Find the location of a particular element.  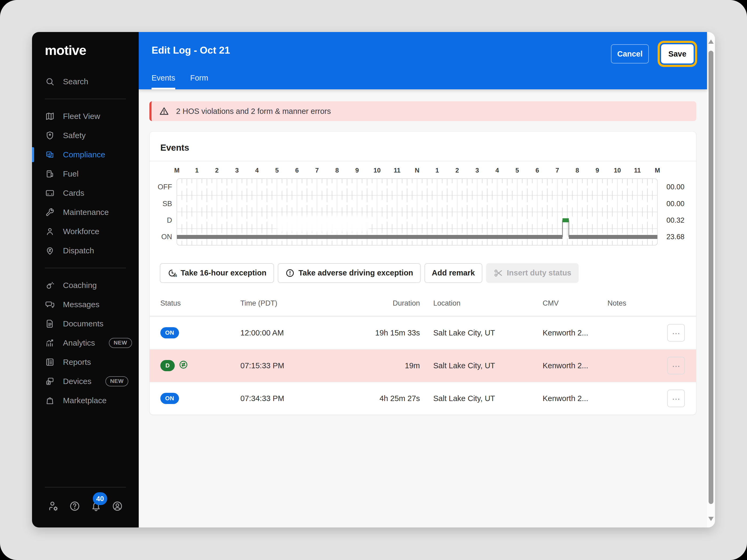

svg-text: 16 is located at coordinates (176, 275).